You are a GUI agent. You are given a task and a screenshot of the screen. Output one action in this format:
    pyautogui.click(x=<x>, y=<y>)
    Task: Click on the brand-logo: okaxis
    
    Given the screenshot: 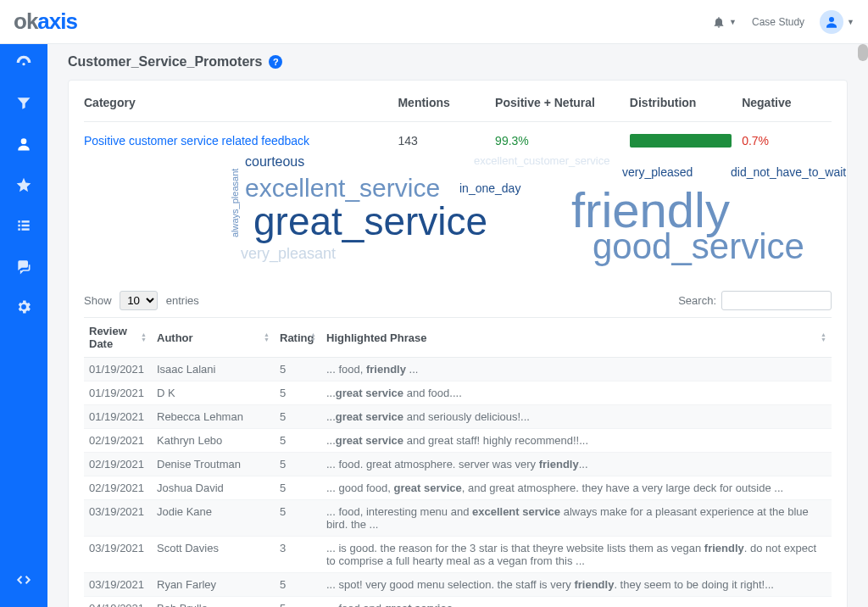 What is the action you would take?
    pyautogui.click(x=46, y=22)
    